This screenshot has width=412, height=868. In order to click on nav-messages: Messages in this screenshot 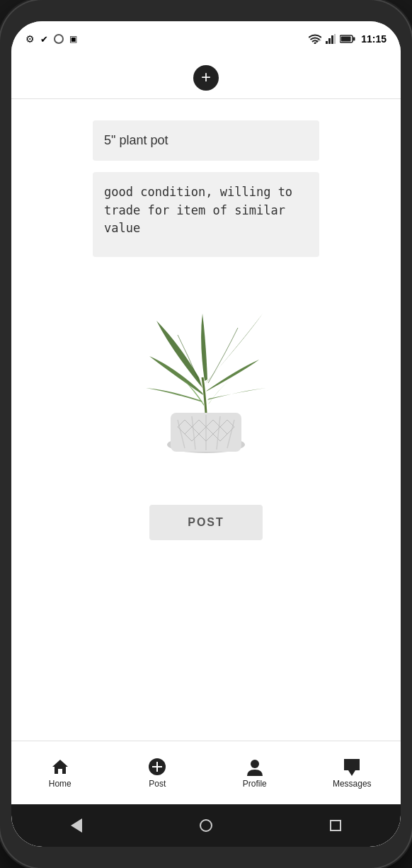, I will do `click(353, 773)`.